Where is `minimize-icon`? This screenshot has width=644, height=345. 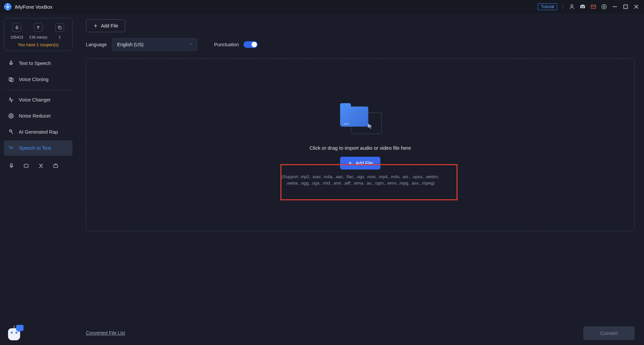
minimize-icon is located at coordinates (615, 7).